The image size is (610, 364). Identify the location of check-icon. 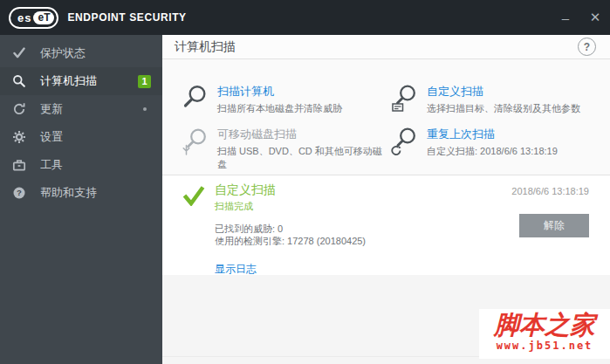
(20, 53).